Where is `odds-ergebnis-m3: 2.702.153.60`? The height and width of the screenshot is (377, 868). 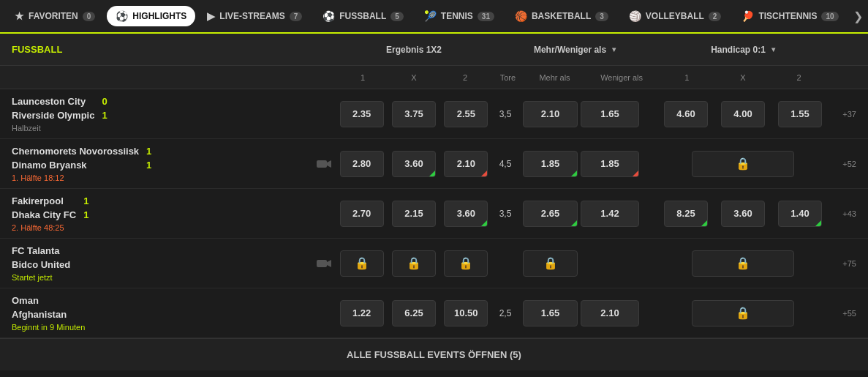
odds-ergebnis-m3: 2.702.153.60 is located at coordinates (414, 214).